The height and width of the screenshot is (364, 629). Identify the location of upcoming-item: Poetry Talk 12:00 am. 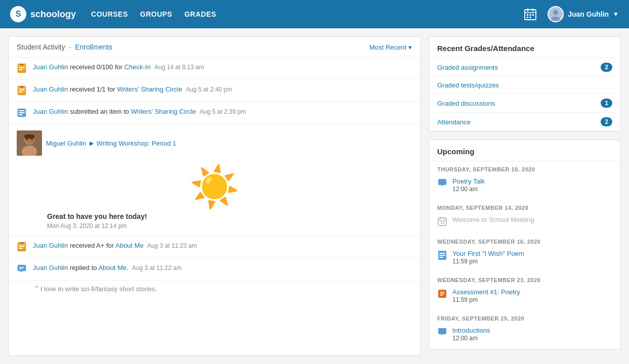
(525, 186).